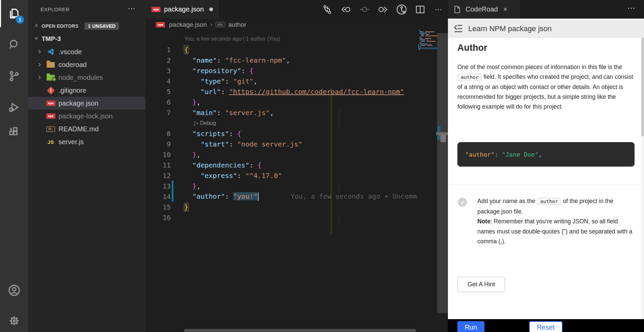 This screenshot has width=644, height=332. What do you see at coordinates (220, 24) in the screenshot?
I see `symbol-string-icon: abc` at bounding box center [220, 24].